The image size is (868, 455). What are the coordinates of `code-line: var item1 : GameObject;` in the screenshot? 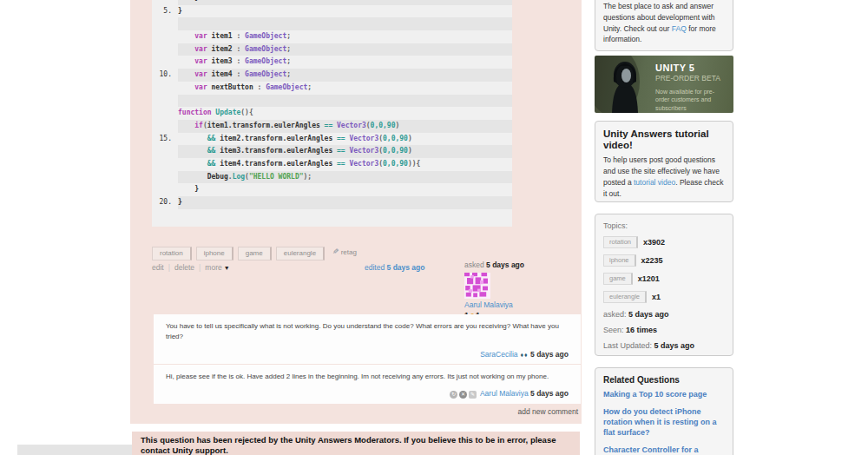 It's located at (332, 36).